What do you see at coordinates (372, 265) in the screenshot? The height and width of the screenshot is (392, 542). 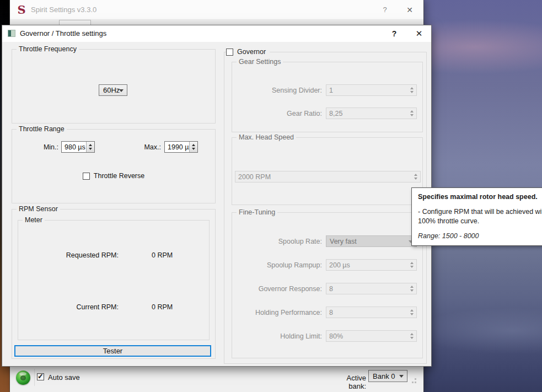 I see `spoolup-rampup-spinner: 200 µs` at bounding box center [372, 265].